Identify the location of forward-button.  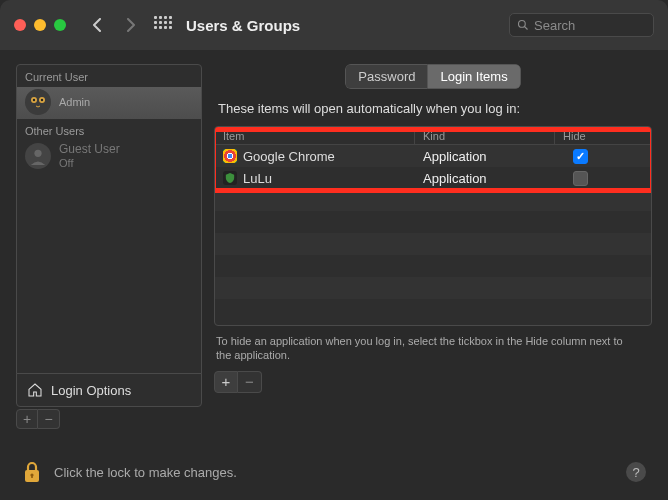
(131, 25).